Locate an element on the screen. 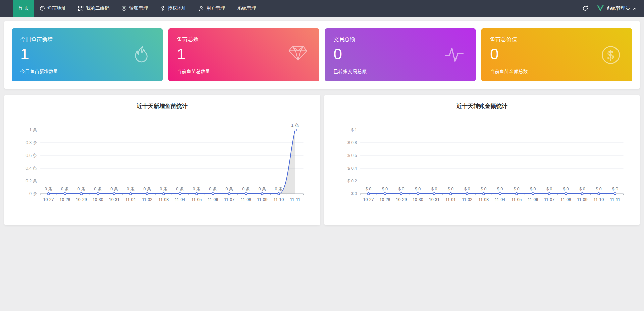 The image size is (644, 311). svg-text: 11-04 is located at coordinates (180, 200).